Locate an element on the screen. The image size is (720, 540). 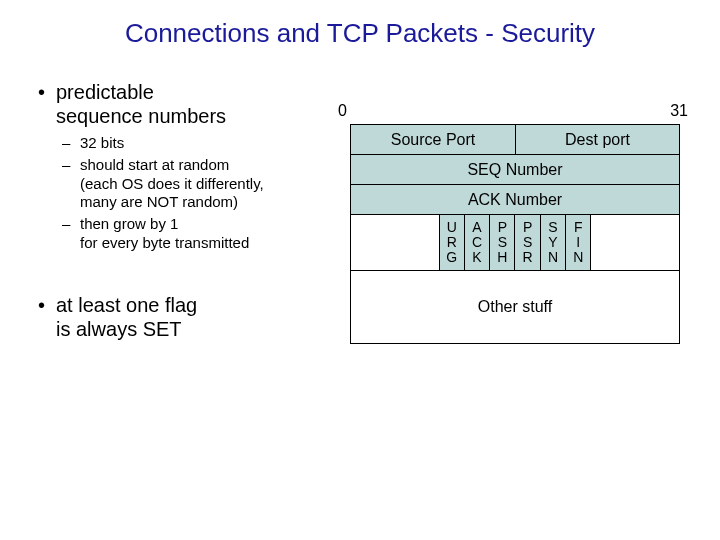
bullet-text: at least one flag is always SET is located at coordinates (197, 317).